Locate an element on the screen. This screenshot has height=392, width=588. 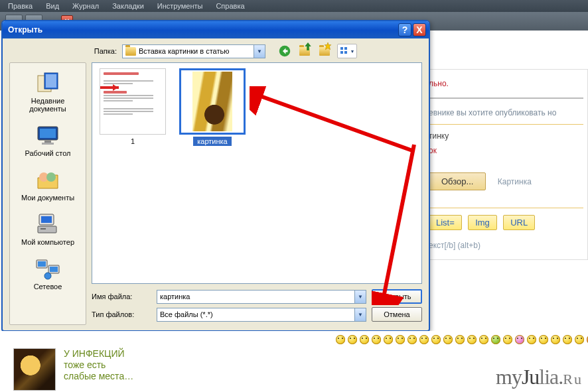
menu-item: Инструменты is located at coordinates (181, 6).